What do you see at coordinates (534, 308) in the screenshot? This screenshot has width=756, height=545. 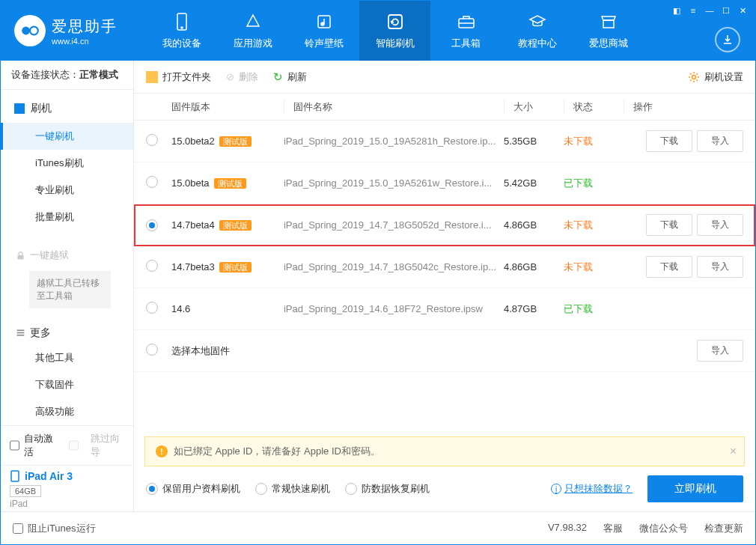 I see `firmware-size: 4.87GB` at bounding box center [534, 308].